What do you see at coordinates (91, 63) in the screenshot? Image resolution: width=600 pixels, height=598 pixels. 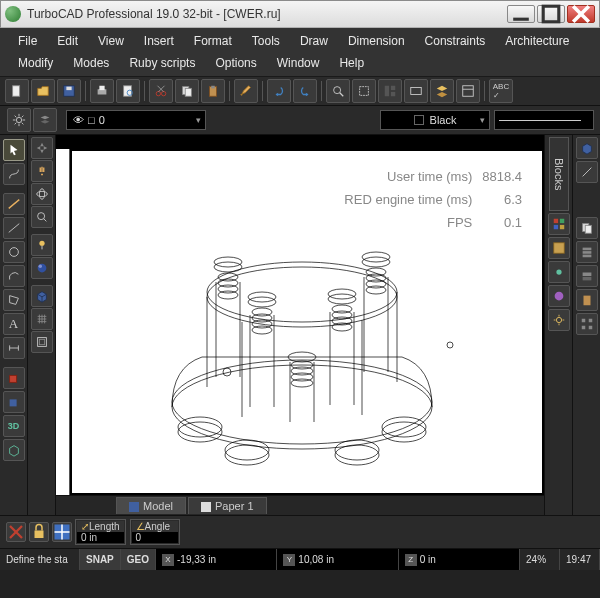 I see `menu-modes: Modes` at bounding box center [91, 63].